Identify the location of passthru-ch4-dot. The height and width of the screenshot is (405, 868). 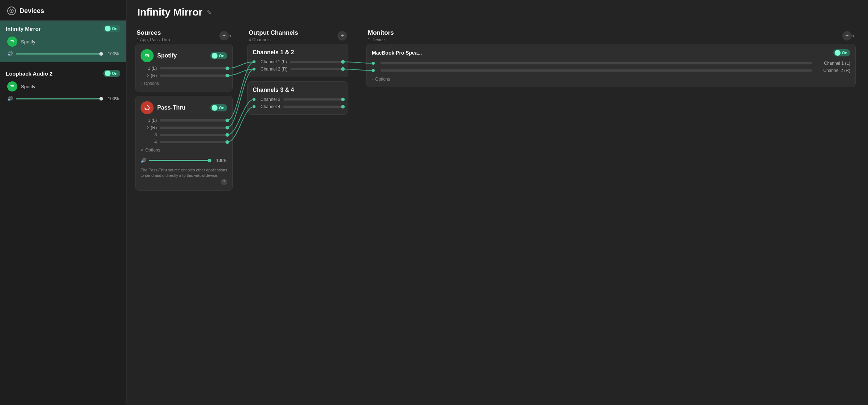
(227, 142).